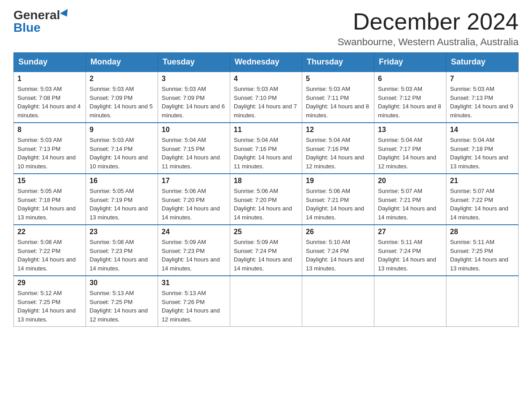 The width and height of the screenshot is (532, 411). Describe the element at coordinates (410, 130) in the screenshot. I see `day-number: 13` at that location.